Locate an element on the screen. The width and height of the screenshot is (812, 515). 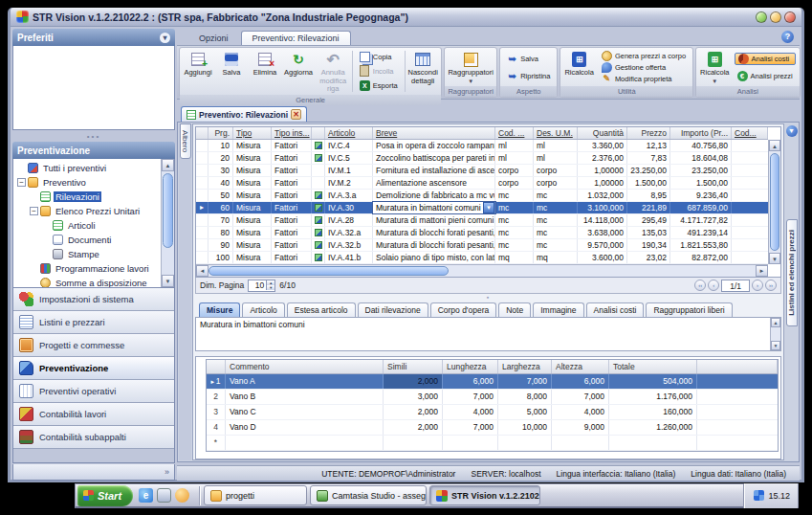
titlebar: STR Vision v.1.2.21022.2 : (STR spa, Fab… is located at coordinates (406, 17).